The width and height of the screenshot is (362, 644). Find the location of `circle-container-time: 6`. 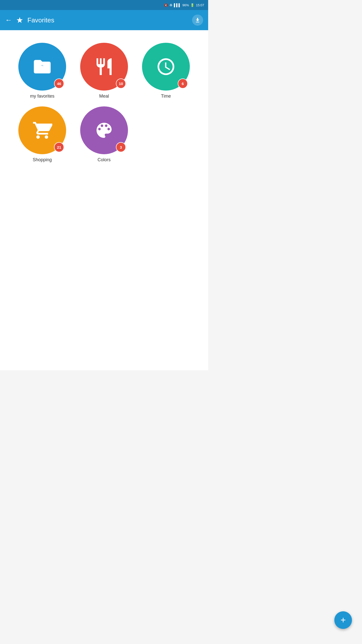

circle-container-time: 6 is located at coordinates (166, 67).